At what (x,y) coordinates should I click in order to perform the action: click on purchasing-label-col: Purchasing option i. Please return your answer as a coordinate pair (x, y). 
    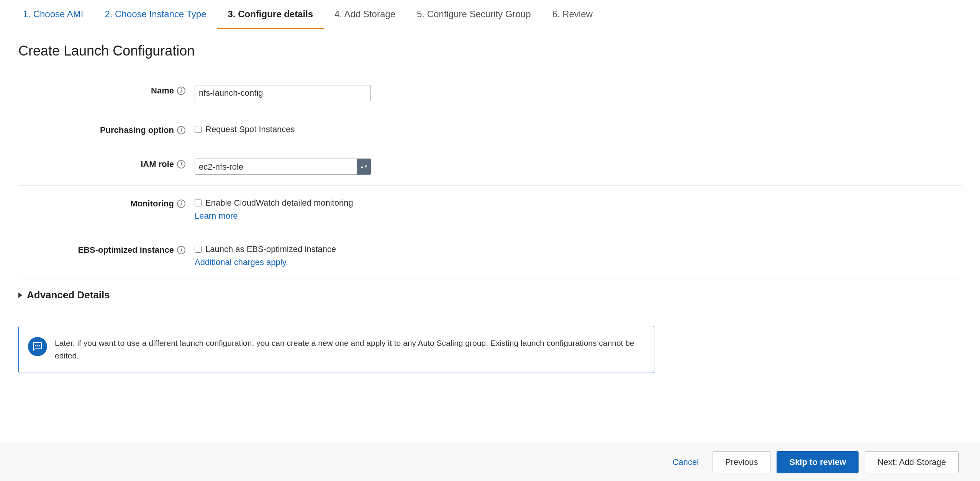
    Looking at the image, I should click on (107, 129).